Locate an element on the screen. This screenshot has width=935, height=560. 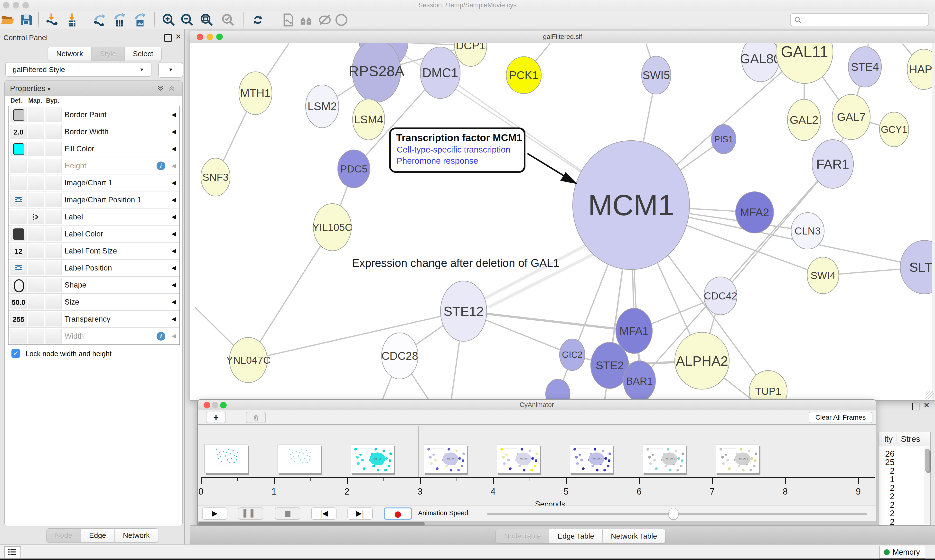
network-snapshot-icon is located at coordinates (289, 20).